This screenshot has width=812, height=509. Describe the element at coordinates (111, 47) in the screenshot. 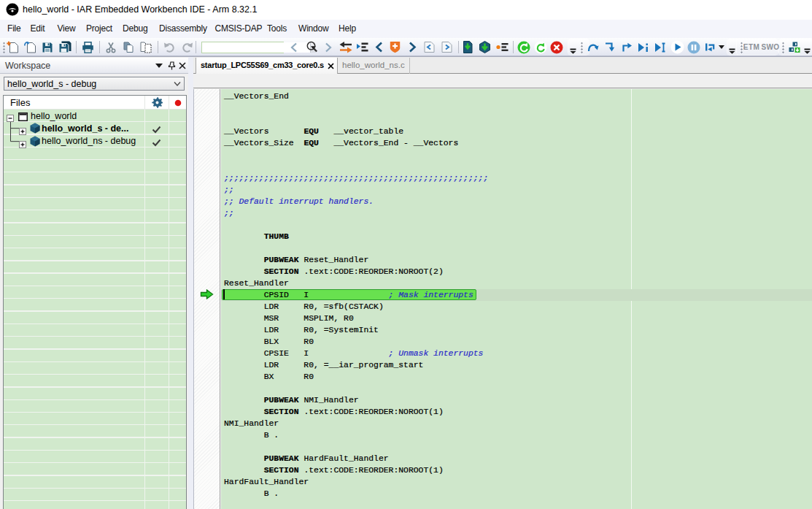

I see `cut-button` at that location.